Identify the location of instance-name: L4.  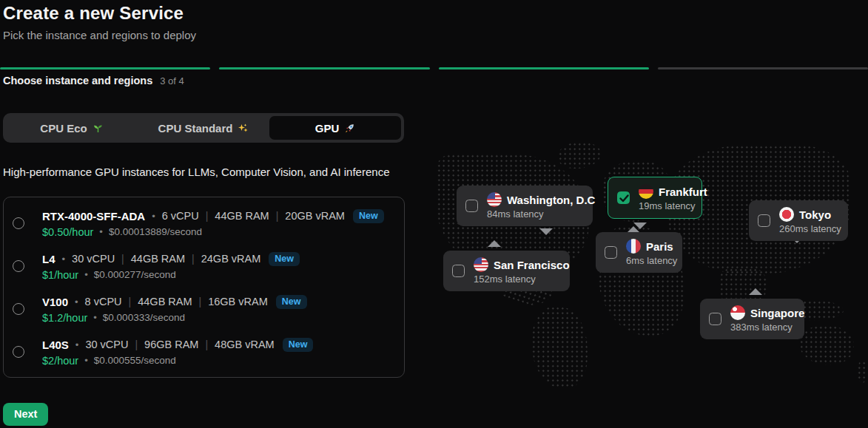
(49, 259).